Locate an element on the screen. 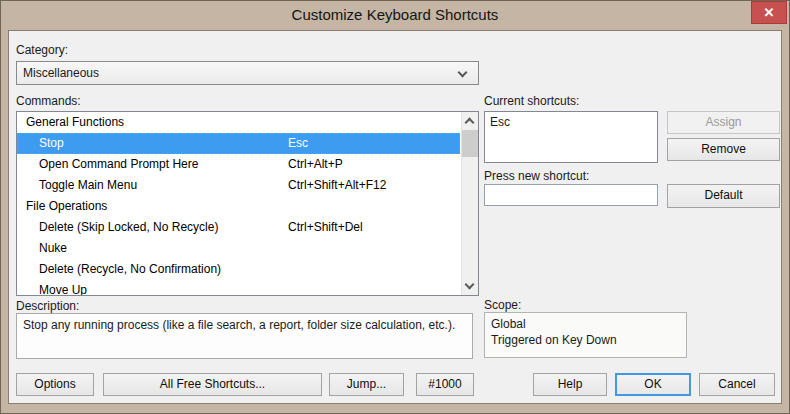 The image size is (790, 414). current-shortcuts-list: Esc is located at coordinates (571, 137).